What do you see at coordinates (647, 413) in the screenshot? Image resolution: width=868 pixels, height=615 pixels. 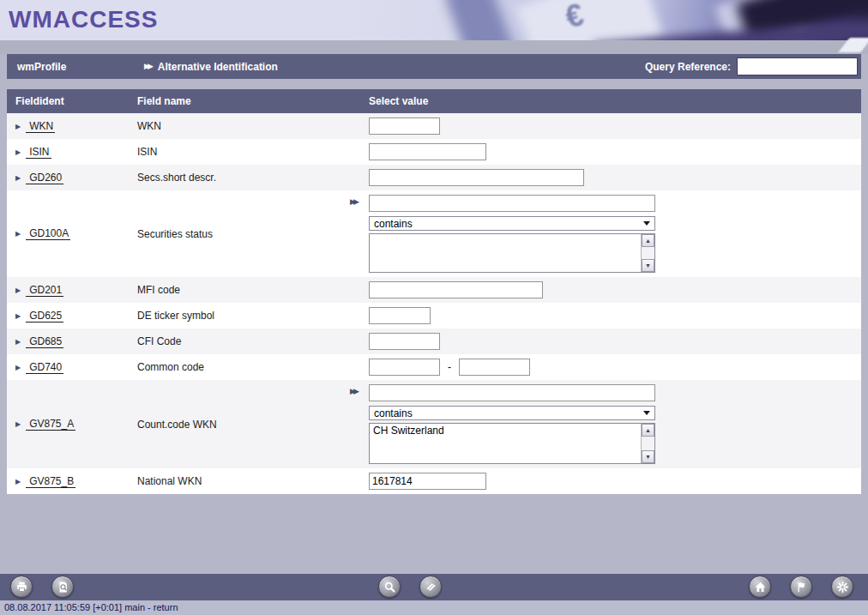 I see `chevron-down-icon` at bounding box center [647, 413].